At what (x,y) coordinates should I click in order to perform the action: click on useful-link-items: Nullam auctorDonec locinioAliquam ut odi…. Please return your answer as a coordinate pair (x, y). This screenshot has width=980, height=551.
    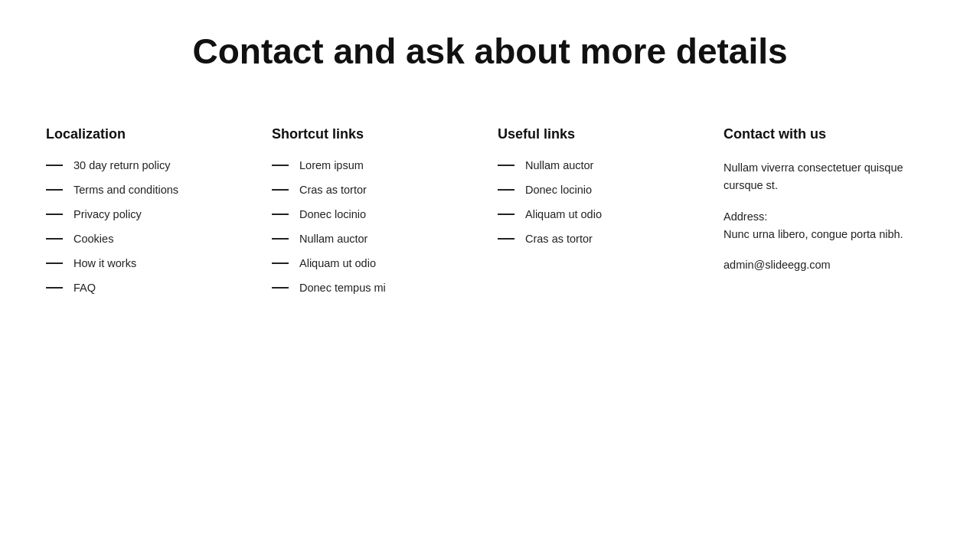
    Looking at the image, I should click on (603, 208).